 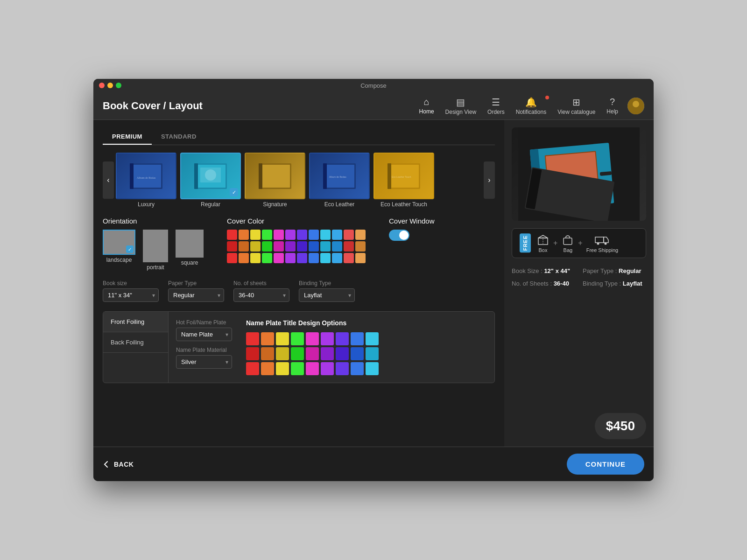 I want to click on product-card-regular: ✓ Regular, so click(x=211, y=180).